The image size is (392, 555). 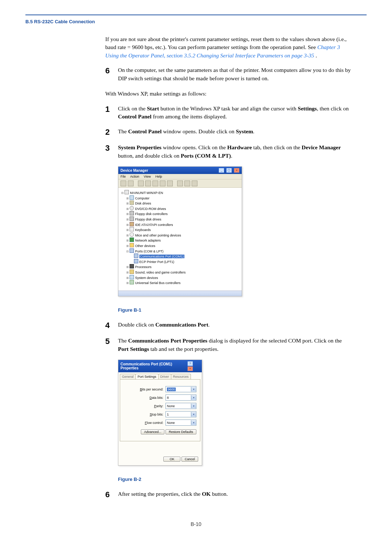 What do you see at coordinates (181, 432) in the screenshot?
I see `restore-defaults-button: Restore Defaults` at bounding box center [181, 432].